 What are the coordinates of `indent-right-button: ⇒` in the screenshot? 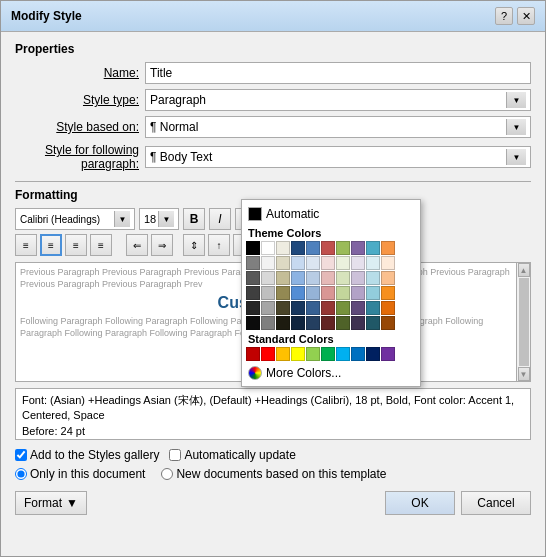 It's located at (162, 245).